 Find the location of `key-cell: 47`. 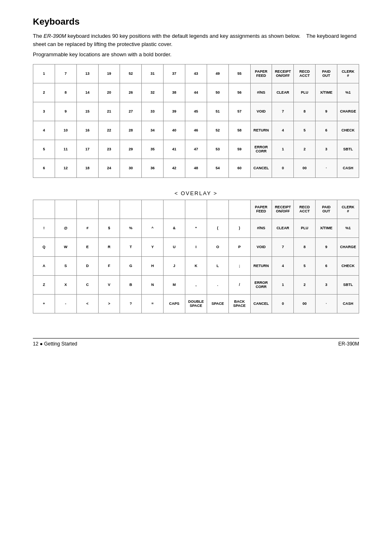

key-cell: 47 is located at coordinates (196, 150).